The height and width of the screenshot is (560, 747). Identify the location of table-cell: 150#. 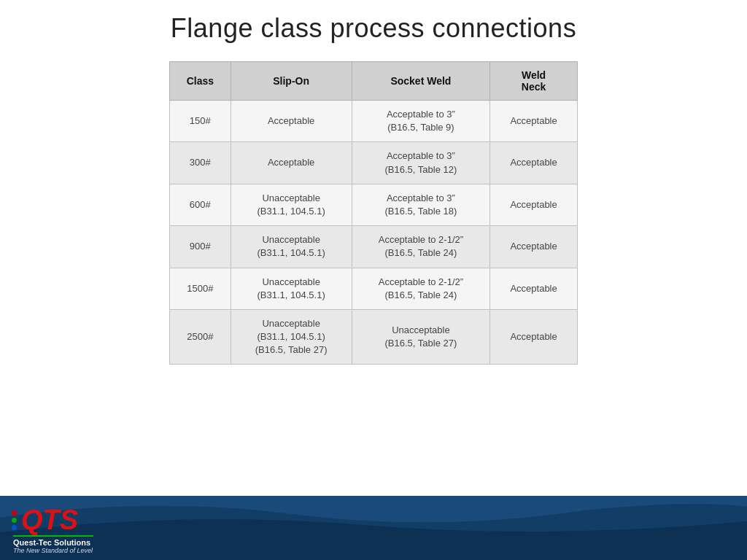
(201, 121).